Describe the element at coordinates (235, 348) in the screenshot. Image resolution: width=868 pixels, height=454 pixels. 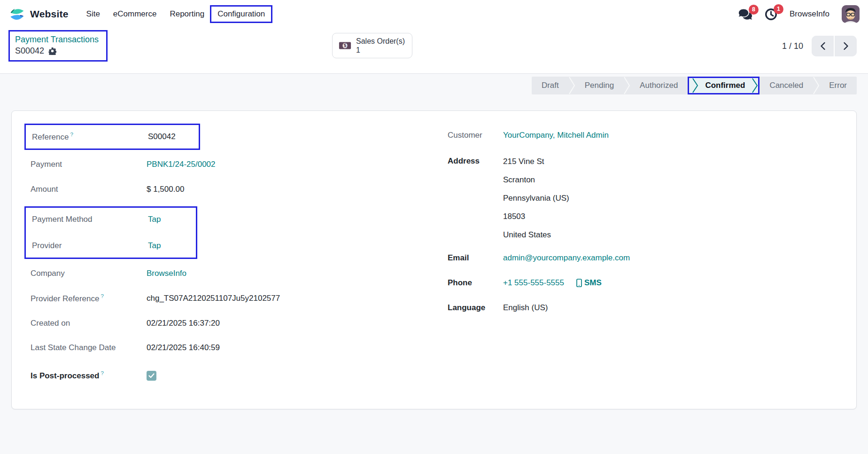
I see `last-state-change-value: 02/21/2025 16:40:59` at that location.